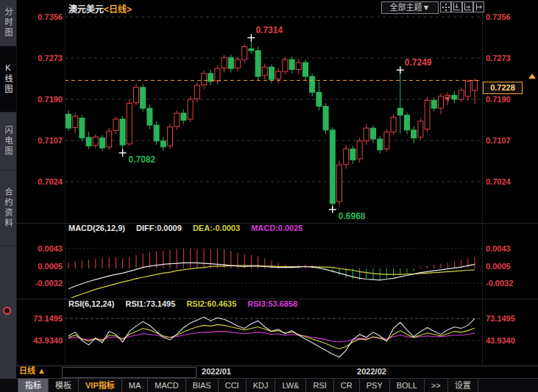  What do you see at coordinates (8, 79) in the screenshot?
I see `sidebar-item-label: K线图` at bounding box center [8, 79].